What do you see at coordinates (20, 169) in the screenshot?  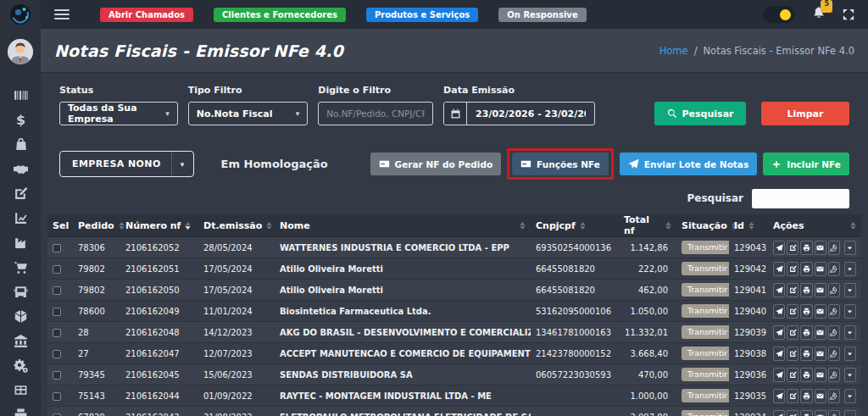 I see `handshake-icon` at bounding box center [20, 169].